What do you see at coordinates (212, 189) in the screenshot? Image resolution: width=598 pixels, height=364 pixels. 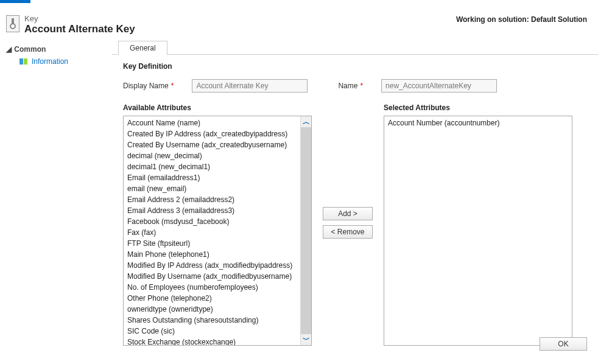 I see `list-item: email (new_email)` at bounding box center [212, 189].